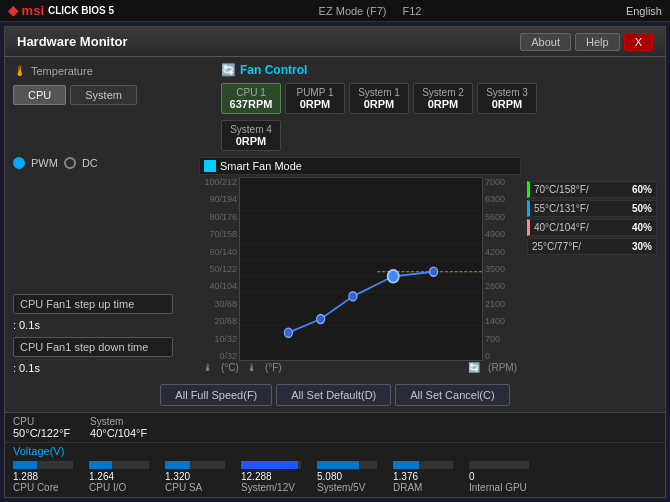 This screenshot has height=502, width=670. What do you see at coordinates (439, 98) in the screenshot?
I see `fan-tiles: CPU 1 637RPM PUMP 1 0RPM System 1 0RPM S…` at bounding box center [439, 98].